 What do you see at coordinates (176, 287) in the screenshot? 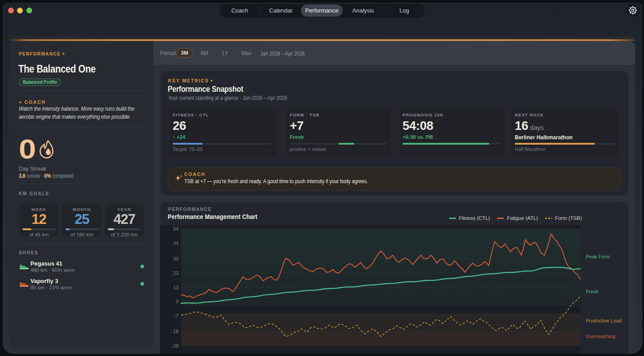
I see `svg-text: 13` at bounding box center [176, 287].